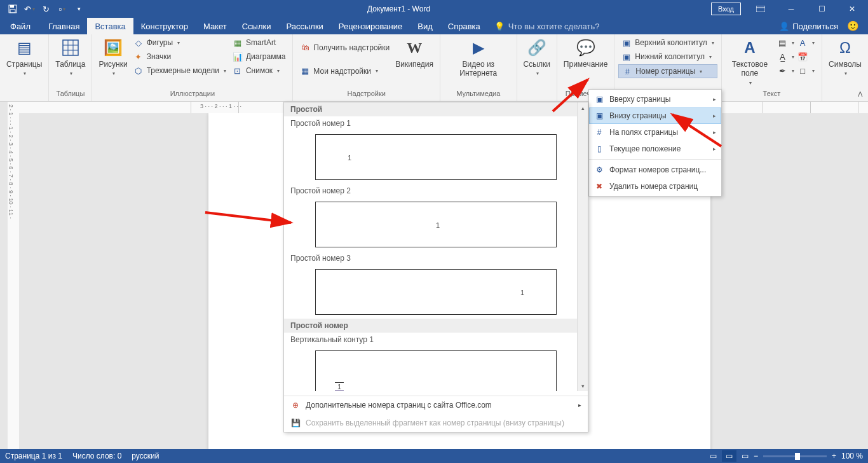  Describe the element at coordinates (259, 71) in the screenshot. I see `screenshot-button: ⊡Снимок▾` at that location.